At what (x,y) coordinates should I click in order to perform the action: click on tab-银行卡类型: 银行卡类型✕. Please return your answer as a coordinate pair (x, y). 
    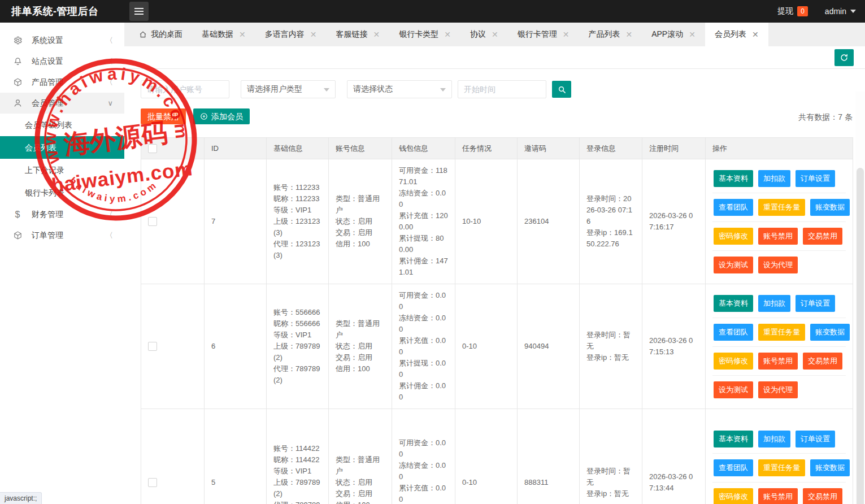
    Looking at the image, I should click on (425, 34).